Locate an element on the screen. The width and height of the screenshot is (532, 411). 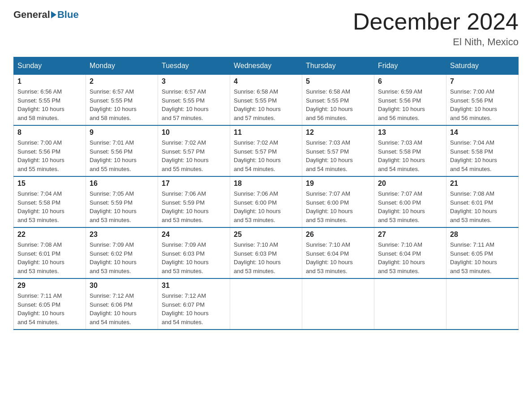
table-row: 11 Sunrise: 7:02 AM Sunset: 5:57 PM Dayl… is located at coordinates (266, 151).